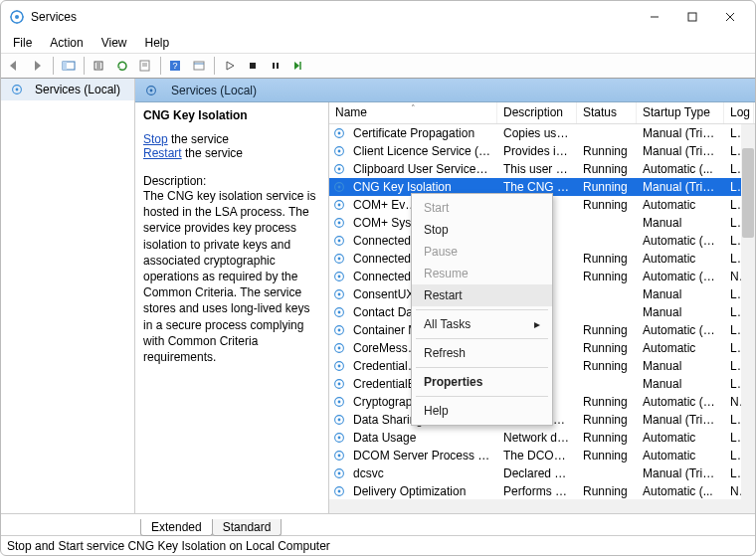  What do you see at coordinates (537, 151) in the screenshot?
I see `service-description: Provides inf...` at bounding box center [537, 151].